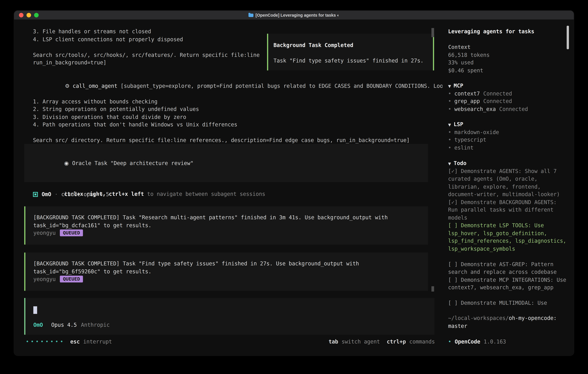  What do you see at coordinates (238, 117) in the screenshot?
I see `tool-call-line: 3. Division operations that could divide…` at bounding box center [238, 117].